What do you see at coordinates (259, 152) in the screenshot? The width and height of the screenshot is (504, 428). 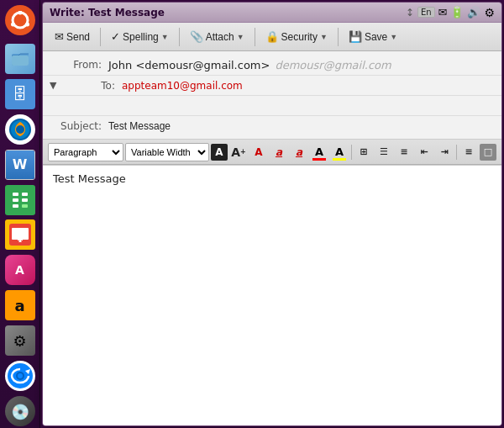 I see `bold-button: A` at bounding box center [259, 152].